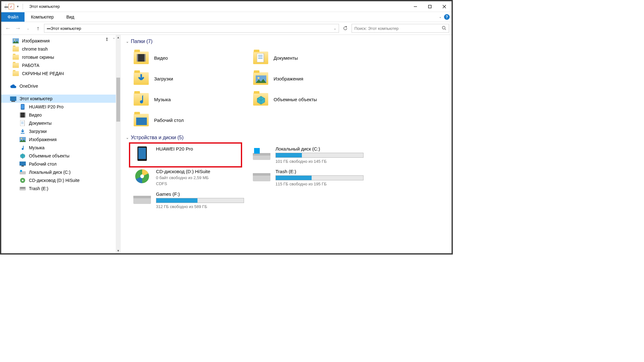  I want to click on drive-phone: HUAWEI P20 Pro, so click(190, 155).